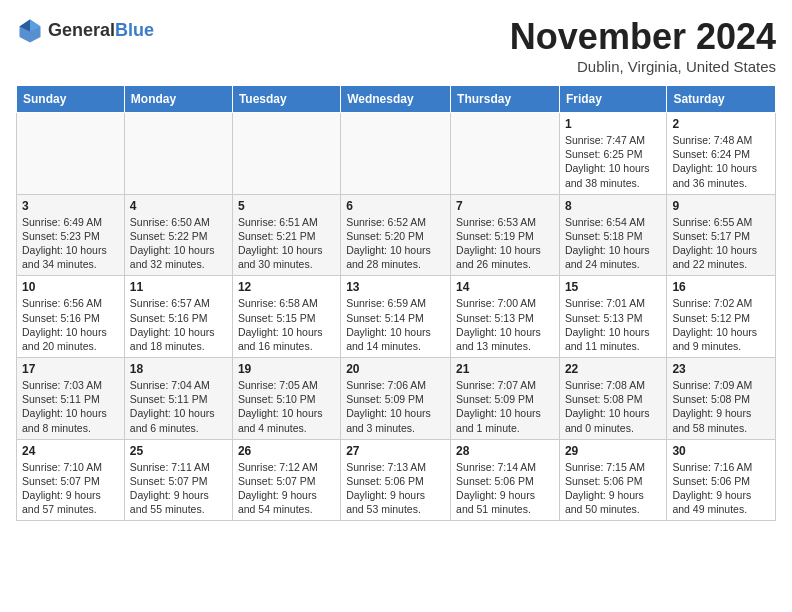 The image size is (792, 612). What do you see at coordinates (506, 480) in the screenshot?
I see `calendar-cell: 28Sunrise: 7:14 AM Sunset: 5:06 PM Dayli…` at bounding box center [506, 480].